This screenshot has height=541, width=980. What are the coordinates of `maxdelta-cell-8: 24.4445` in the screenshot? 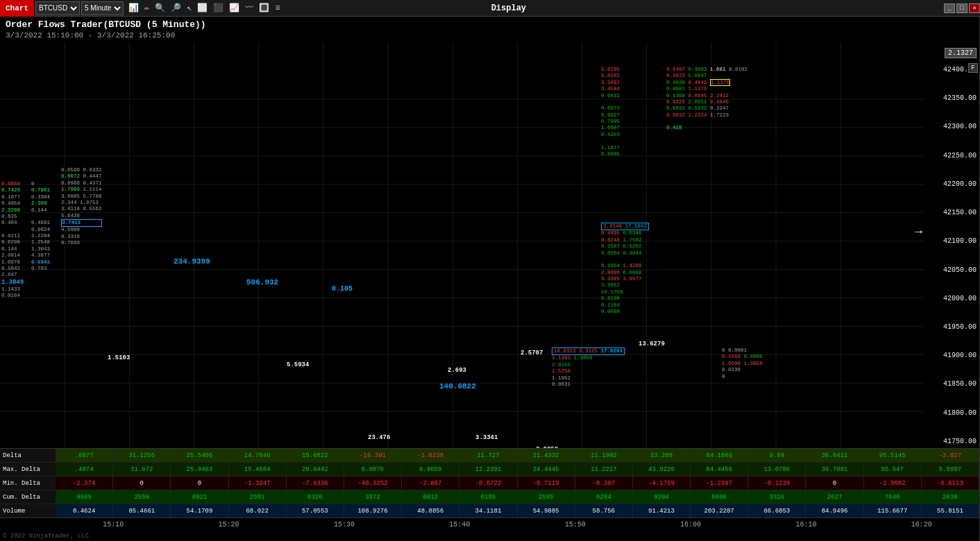 It's located at (547, 469).